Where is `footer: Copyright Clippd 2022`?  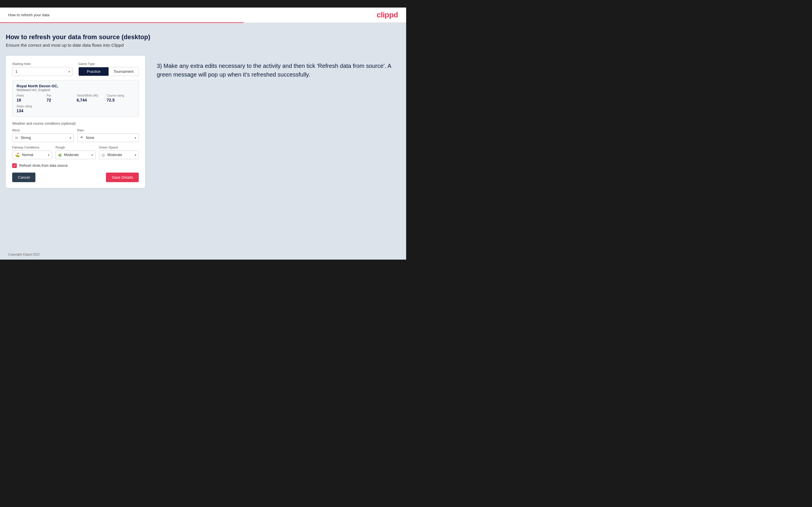
footer: Copyright Clippd 2022 is located at coordinates (203, 254).